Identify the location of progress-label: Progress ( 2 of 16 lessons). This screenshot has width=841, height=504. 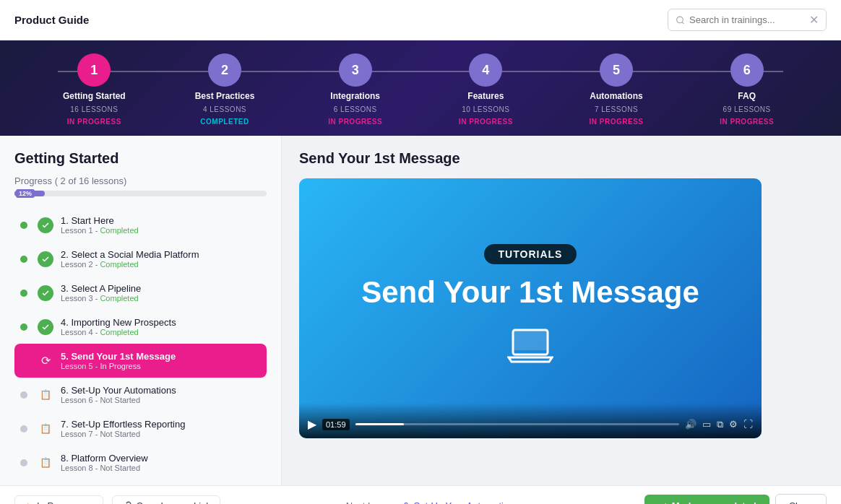
(140, 181).